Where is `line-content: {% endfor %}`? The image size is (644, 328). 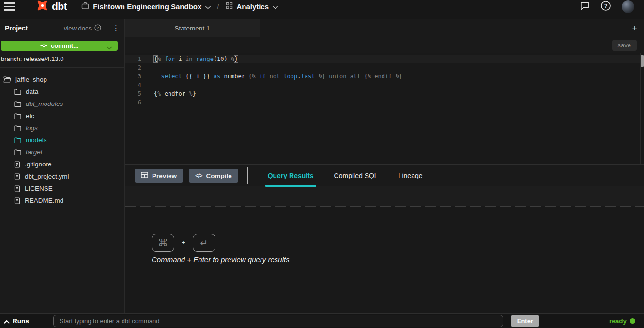 line-content: {% endfor %} is located at coordinates (171, 94).